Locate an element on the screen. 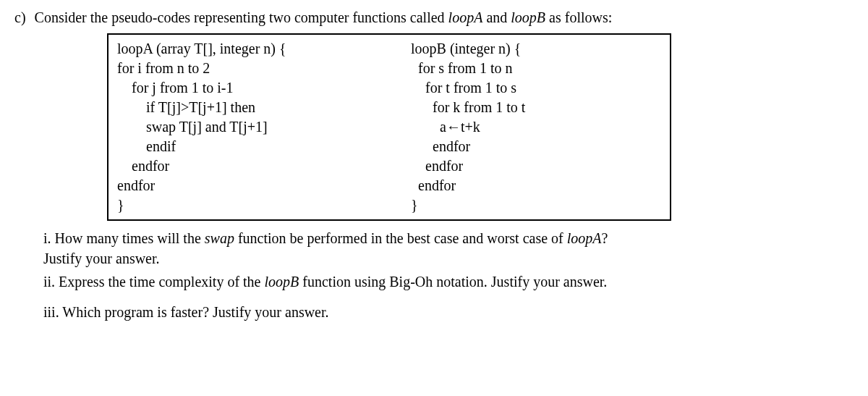 This screenshot has height=396, width=868. subq-i-text-3: ? is located at coordinates (605, 238).